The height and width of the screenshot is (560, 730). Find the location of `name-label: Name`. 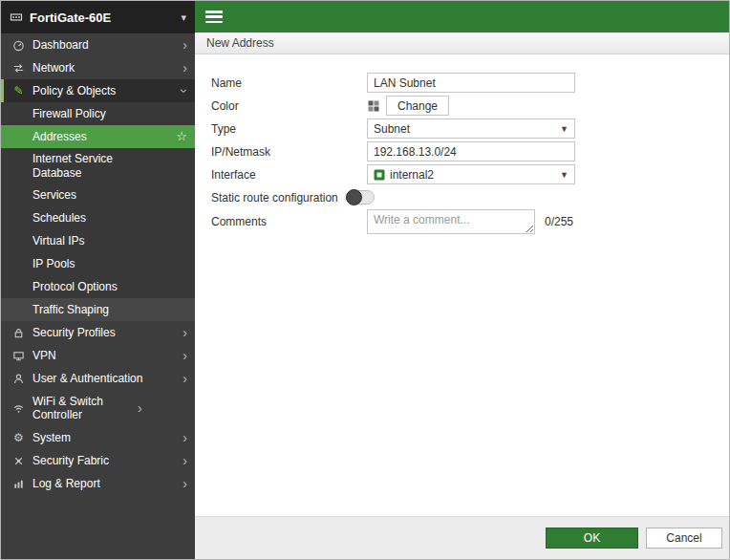

name-label: Name is located at coordinates (289, 83).